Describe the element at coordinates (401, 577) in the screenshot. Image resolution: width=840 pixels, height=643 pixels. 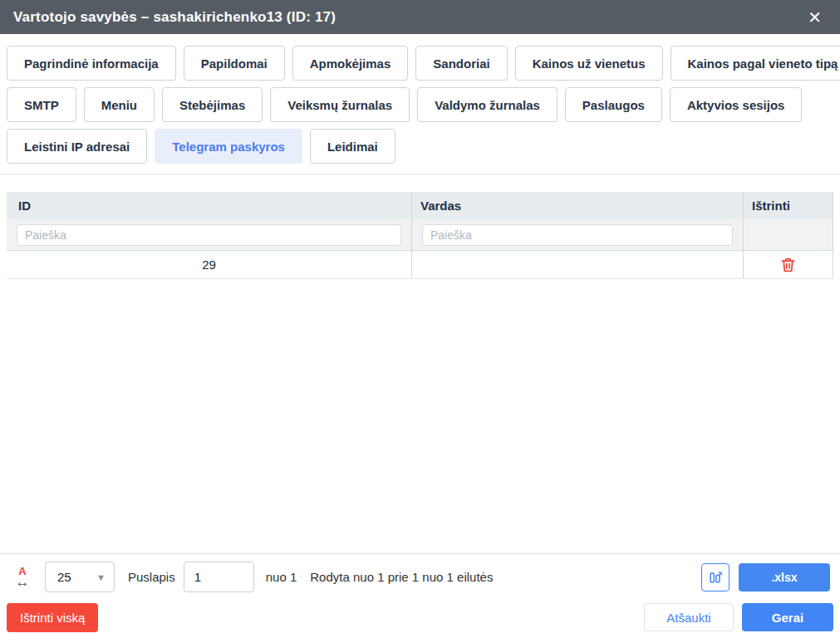
I see `rows-summary: Rodyta nuo 1 prie 1 nuo 1 eilutės` at that location.